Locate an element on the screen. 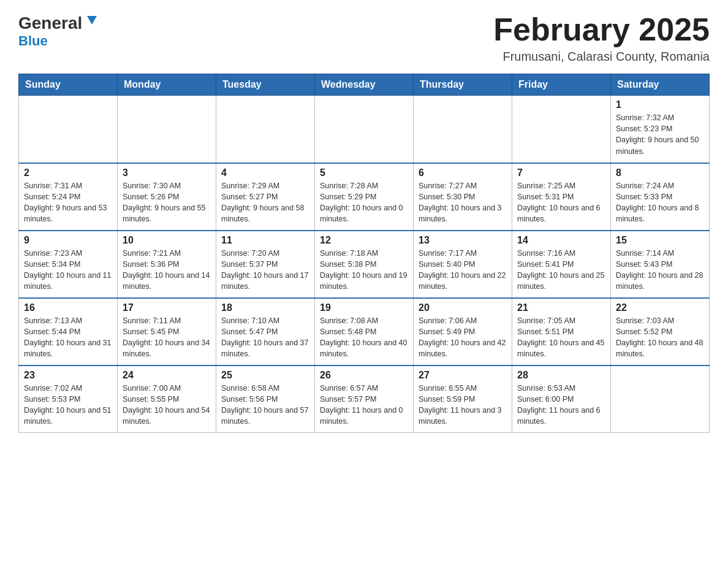  day-info: Sunrise: 7:27 AMSunset: 5:30 PMDaylight:… is located at coordinates (463, 202).